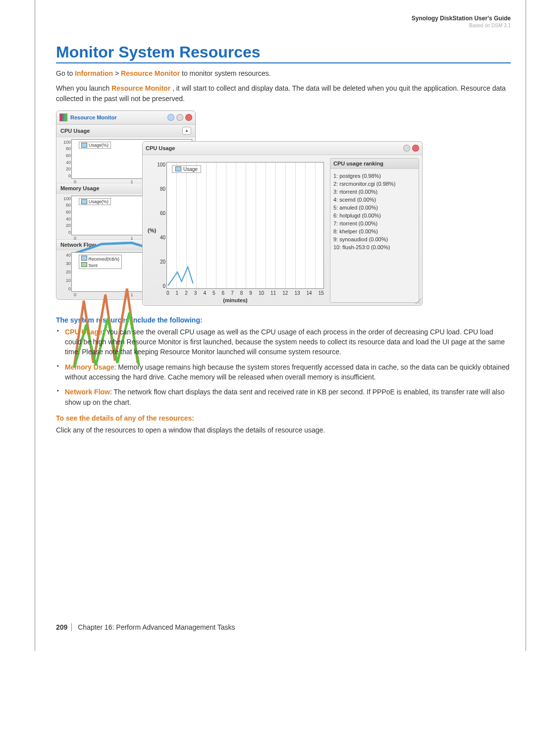 This screenshot has height=756, width=535. What do you see at coordinates (180, 117) in the screenshot?
I see `minimize-icon` at bounding box center [180, 117].